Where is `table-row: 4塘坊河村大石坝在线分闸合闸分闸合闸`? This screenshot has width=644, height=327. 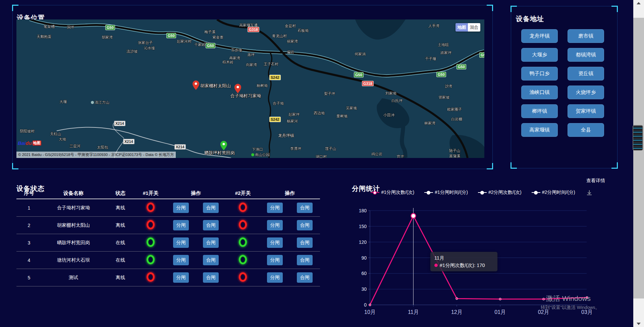 table-row: 4塘坊河村大石坝在线分闸合闸分闸合闸 is located at coordinates (168, 260).